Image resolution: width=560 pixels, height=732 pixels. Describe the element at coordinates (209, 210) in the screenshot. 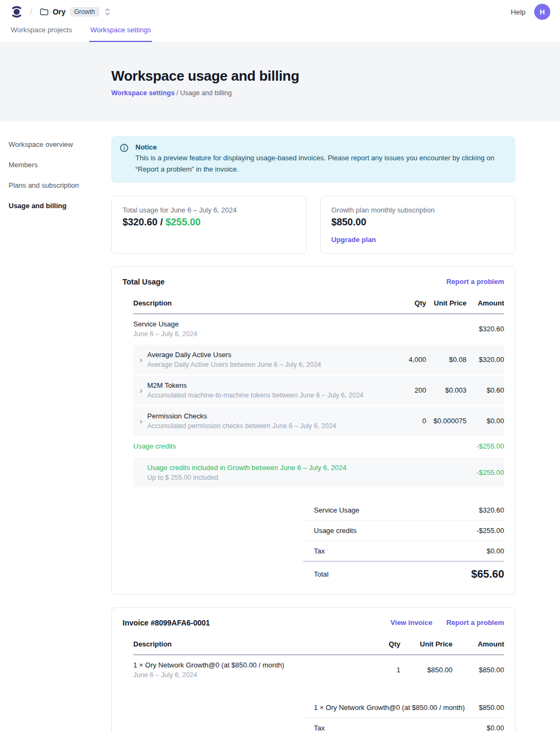

I see `total-usage-label: Total usage for June 6 – July 6, 2024` at that location.